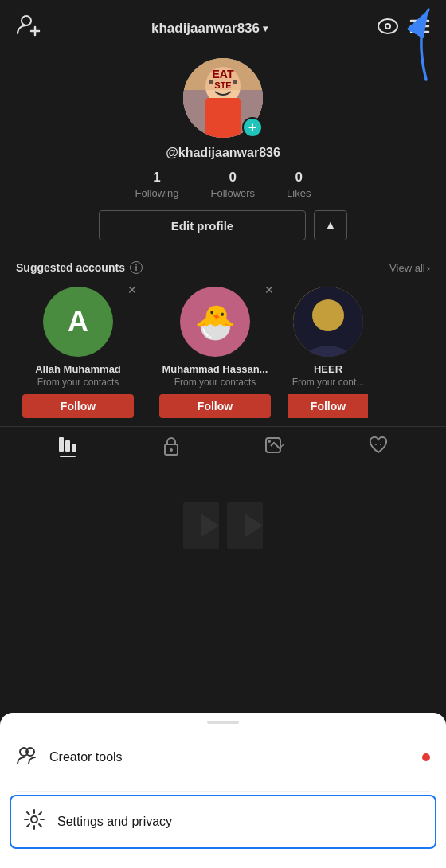 Image resolution: width=446 pixels, height=868 pixels. What do you see at coordinates (223, 722) in the screenshot?
I see `drag-handle` at bounding box center [223, 722].